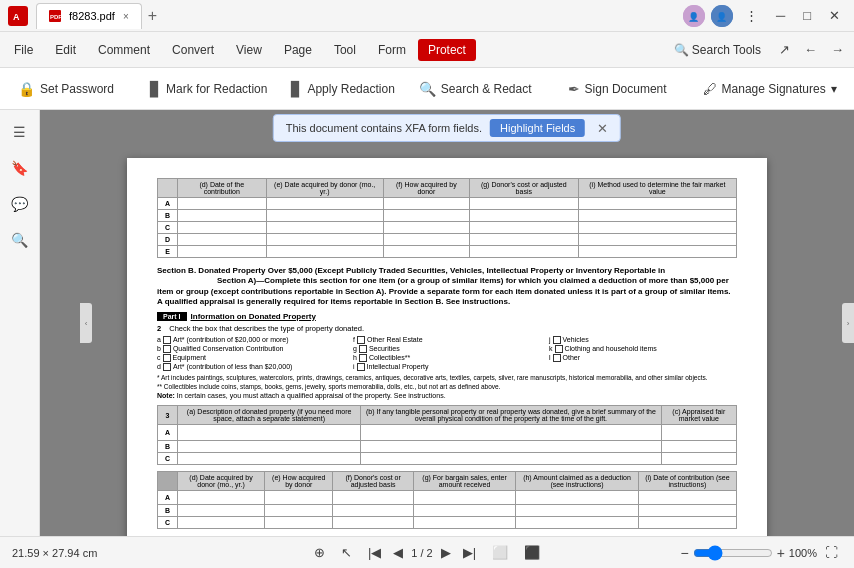 Image resolution: width=854 pixels, height=568 pixels. What do you see at coordinates (222, 511) in the screenshot?
I see `table-lower-b-d` at bounding box center [222, 511].